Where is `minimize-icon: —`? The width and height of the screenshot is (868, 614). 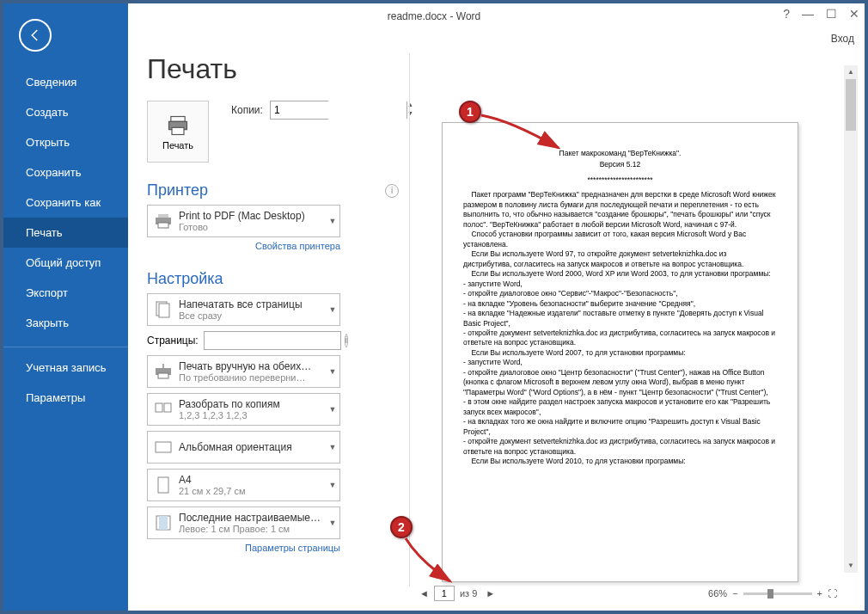 minimize-icon: — is located at coordinates (808, 14).